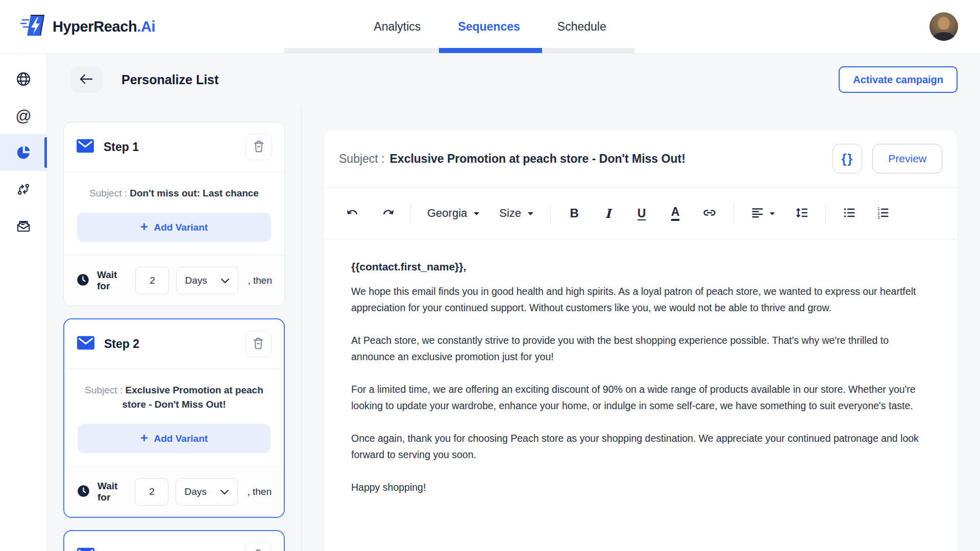 The image size is (980, 551). Describe the element at coordinates (23, 226) in the screenshot. I see `sidebar-item-inbox` at that location.